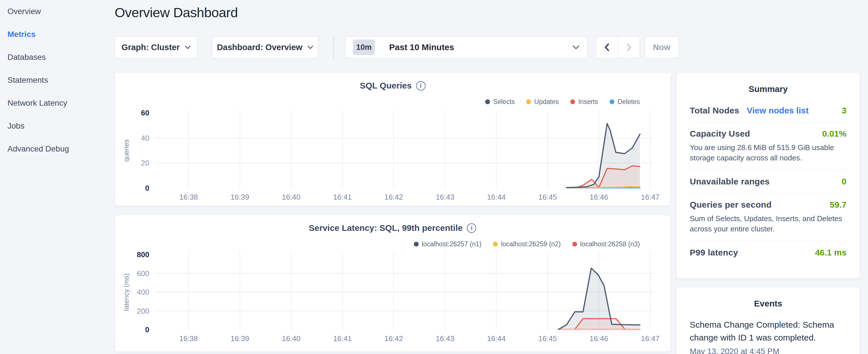 The width and height of the screenshot is (868, 354). What do you see at coordinates (57, 103) in the screenshot?
I see `sidebar-item-network-latency: Network Latency` at bounding box center [57, 103].